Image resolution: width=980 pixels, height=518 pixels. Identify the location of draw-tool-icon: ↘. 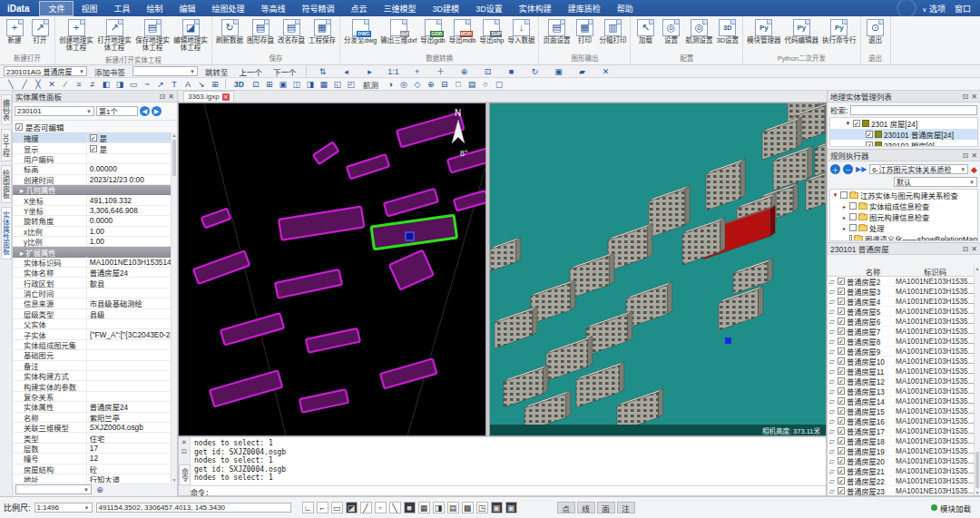
(201, 84).